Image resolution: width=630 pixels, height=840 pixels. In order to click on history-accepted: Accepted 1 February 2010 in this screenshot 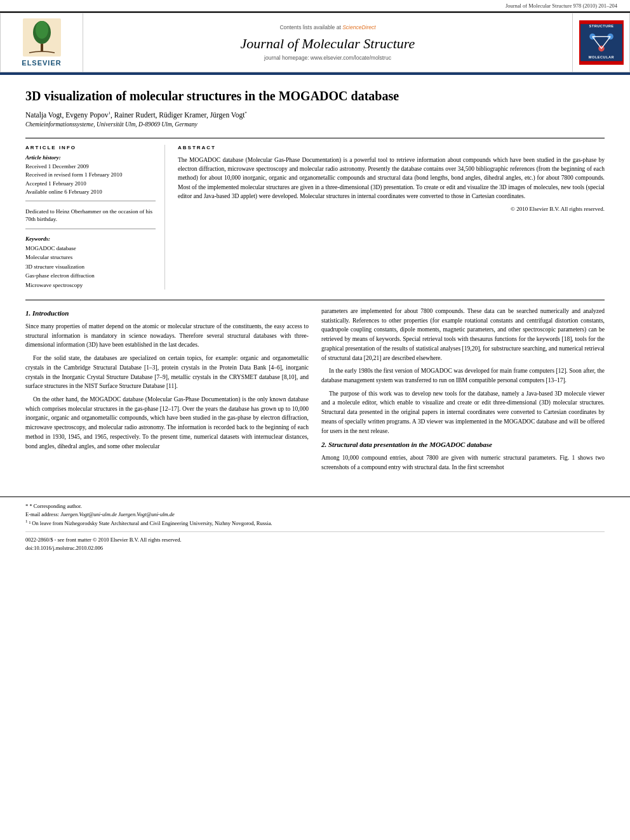, I will do `click(90, 184)`.